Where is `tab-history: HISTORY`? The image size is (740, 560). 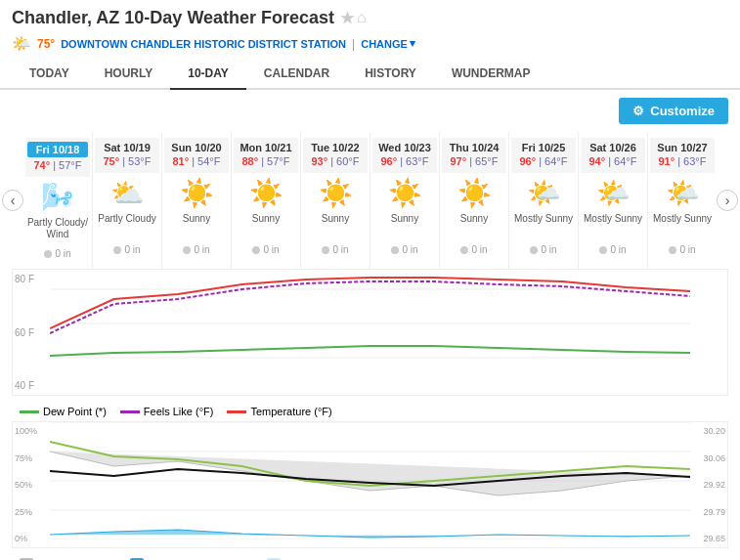
tab-history: HISTORY is located at coordinates (391, 74).